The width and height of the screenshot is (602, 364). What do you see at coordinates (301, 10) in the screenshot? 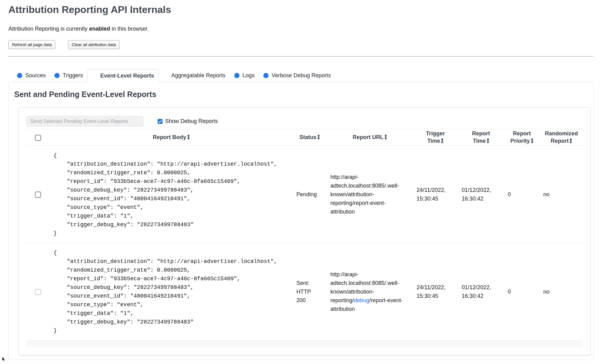
I see `page-title: Attribution Reporting API Internals` at bounding box center [301, 10].